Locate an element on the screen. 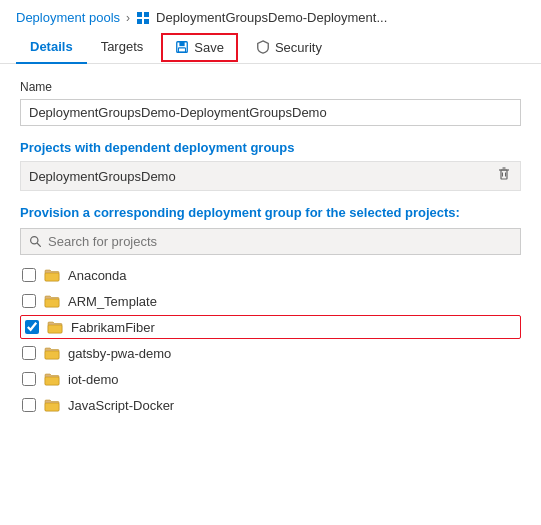 The image size is (541, 525). project-checkbox-p5 is located at coordinates (29, 379).